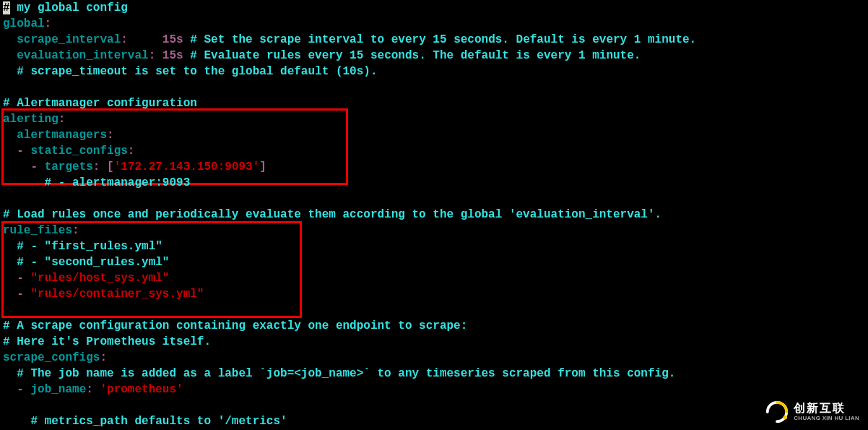  I want to click on comment: # - "second_rules.yml", so click(92, 262).